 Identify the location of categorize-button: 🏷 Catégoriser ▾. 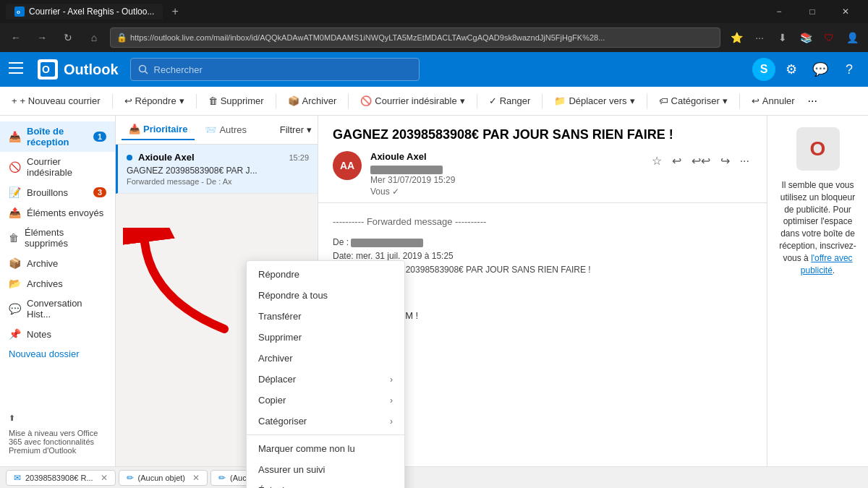
(693, 101).